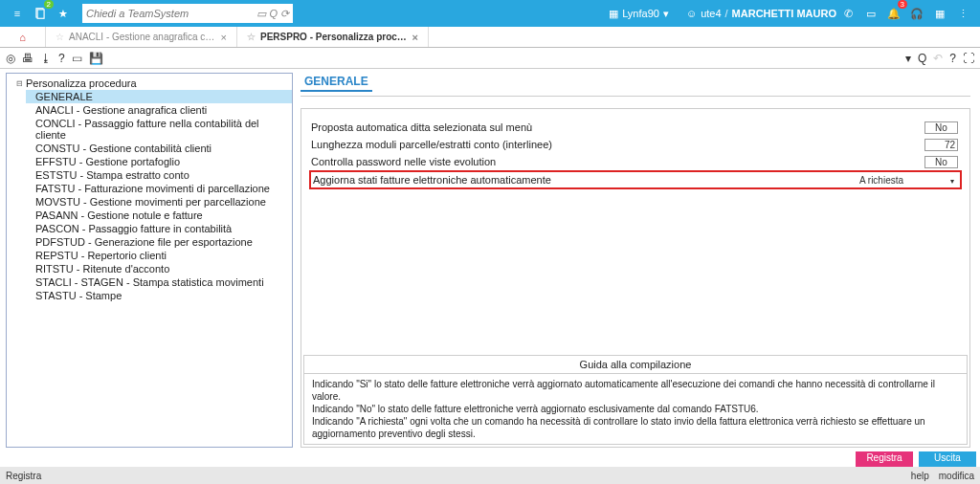  Describe the element at coordinates (723, 13) in the screenshot. I see `user-info: ▦ Lynfa90 ▾ ☺ ute4 / MARCHETTI MAURO` at that location.